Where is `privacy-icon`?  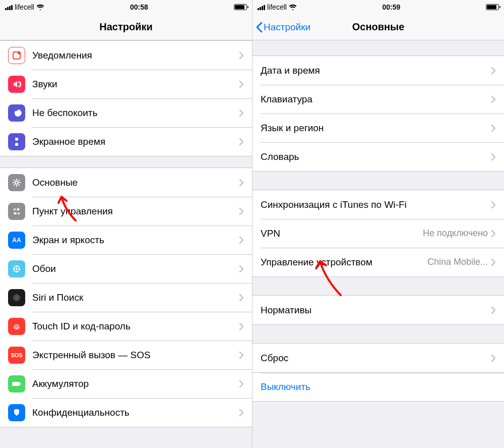
privacy-icon is located at coordinates (17, 413).